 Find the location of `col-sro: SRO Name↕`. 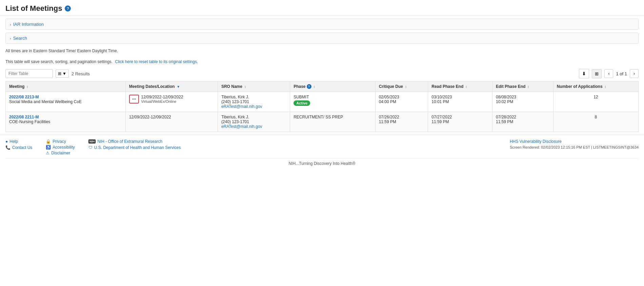

col-sro: SRO Name↕ is located at coordinates (254, 87).